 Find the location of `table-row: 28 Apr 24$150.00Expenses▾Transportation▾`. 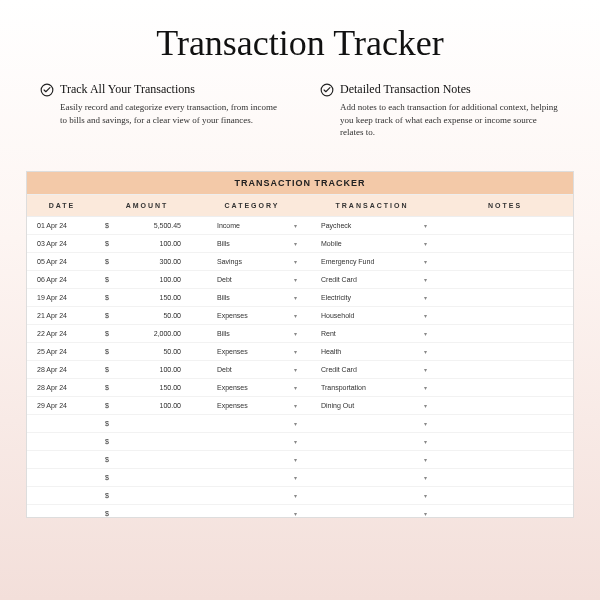

table-row: 28 Apr 24$150.00Expenses▾Transportation▾ is located at coordinates (300, 388).